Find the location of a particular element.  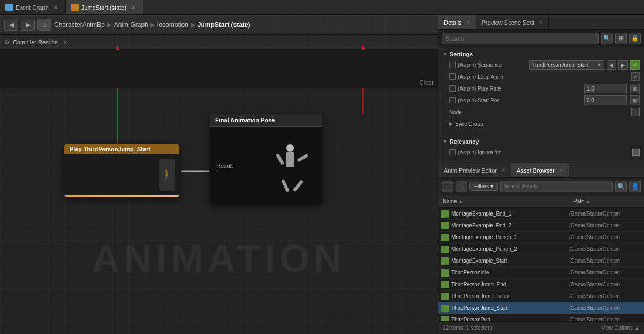

syncgroup-label: Sync Group is located at coordinates (547, 124).